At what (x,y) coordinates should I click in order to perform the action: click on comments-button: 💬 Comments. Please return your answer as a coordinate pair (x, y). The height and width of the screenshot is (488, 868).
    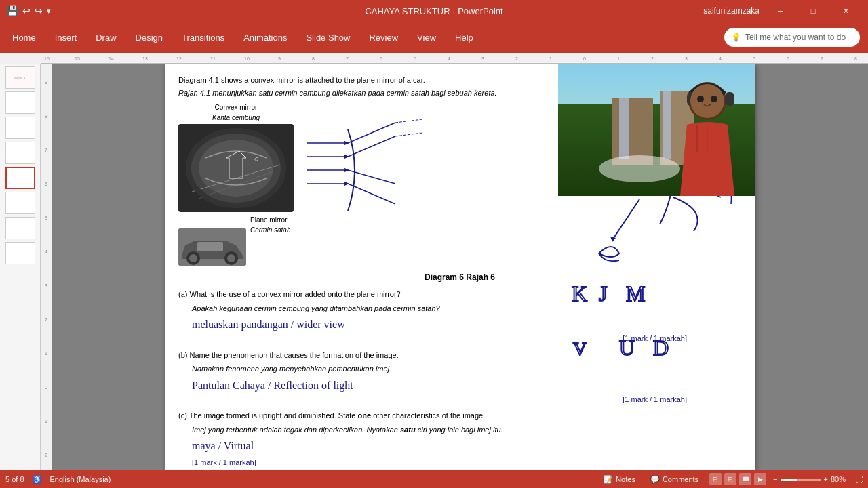
    Looking at the image, I should click on (674, 480).